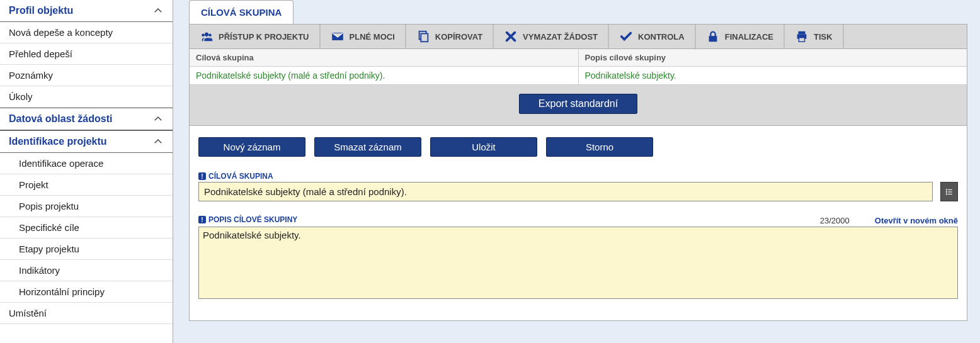 This screenshot has width=980, height=343. Describe the element at coordinates (484, 147) in the screenshot. I see `save-button: Uložit` at that location.